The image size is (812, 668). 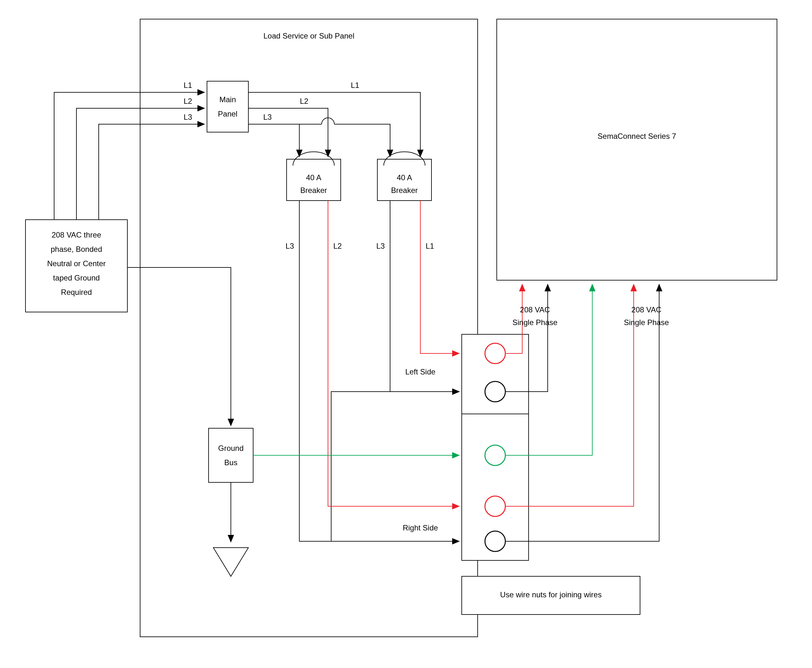 I want to click on phase1-l2: Single Phase, so click(x=535, y=322).